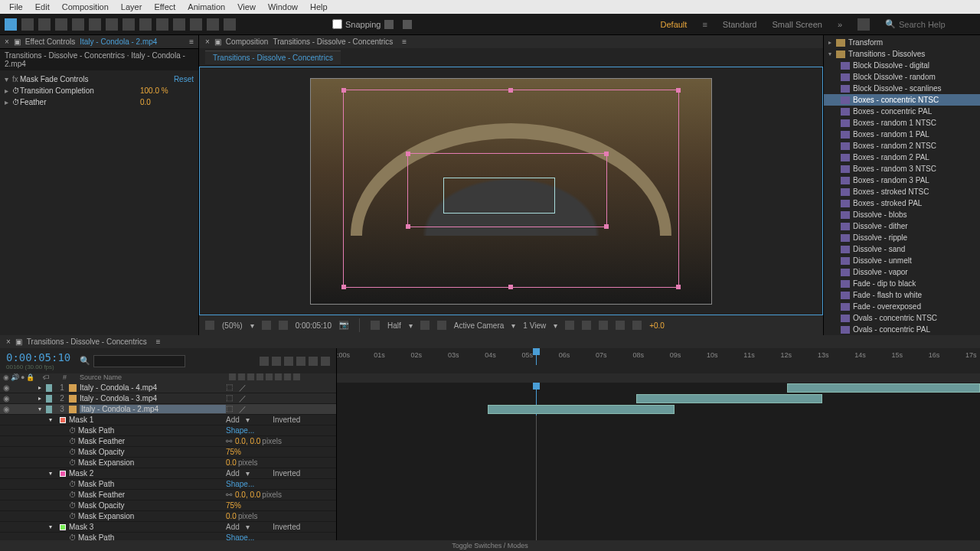 The width and height of the screenshot is (980, 551). Describe the element at coordinates (118, 41) in the screenshot. I see `effect-controls-layer-tab: Italy - Condola - 2.mp4` at that location.